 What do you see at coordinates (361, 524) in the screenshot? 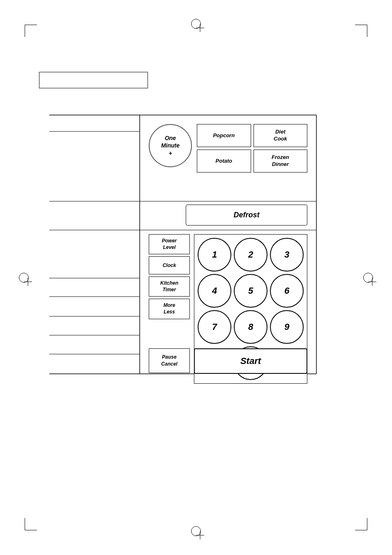
I see `corner-mark-br` at bounding box center [361, 524].